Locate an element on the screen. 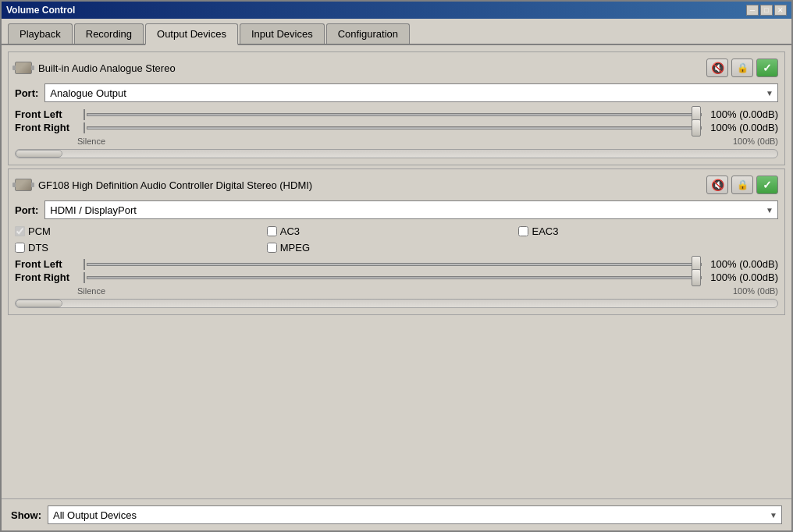 The image size is (793, 532). lock-button-2: 🔒 is located at coordinates (742, 185).